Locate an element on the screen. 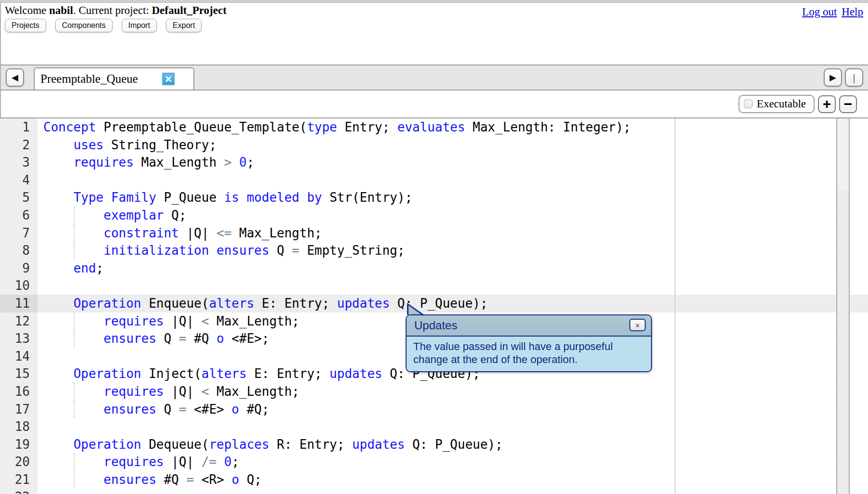  code-line-4: 4 is located at coordinates (434, 180).